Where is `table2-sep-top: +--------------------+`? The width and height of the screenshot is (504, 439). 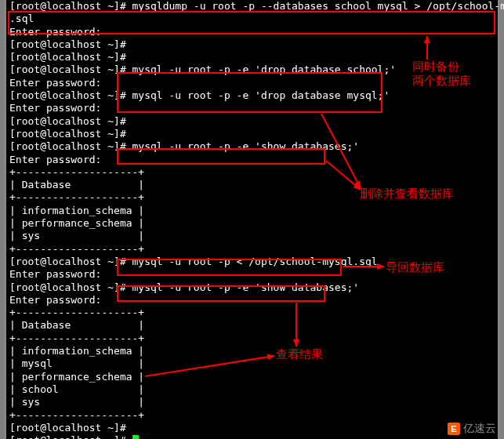
table2-sep-top: +--------------------+ is located at coordinates (252, 313).